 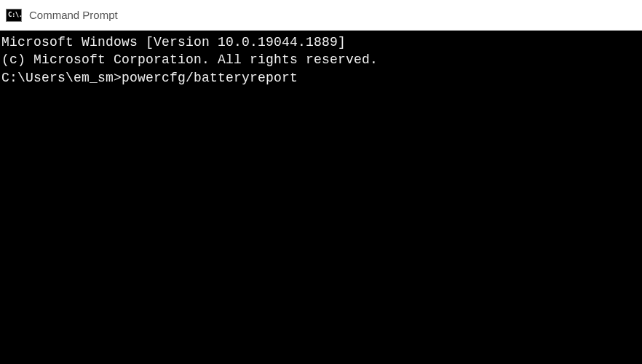 What do you see at coordinates (210, 78) in the screenshot?
I see `terminal-command-input: powercfg/batteryreport` at bounding box center [210, 78].